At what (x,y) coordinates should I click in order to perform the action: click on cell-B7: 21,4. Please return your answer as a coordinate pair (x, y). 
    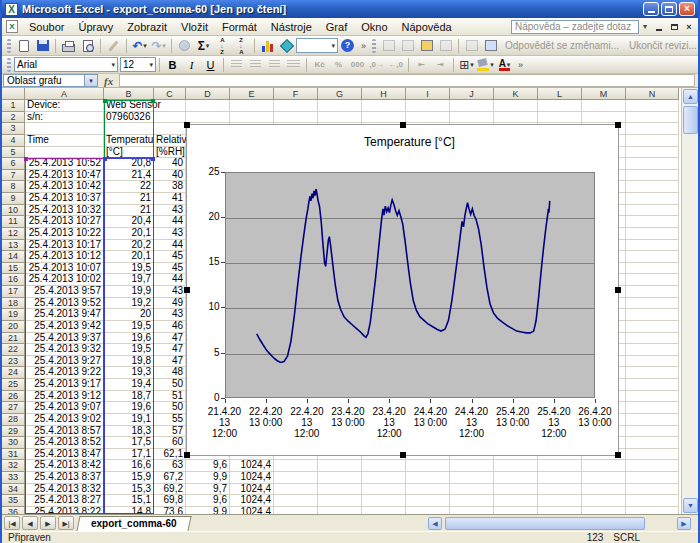
    Looking at the image, I should click on (129, 176).